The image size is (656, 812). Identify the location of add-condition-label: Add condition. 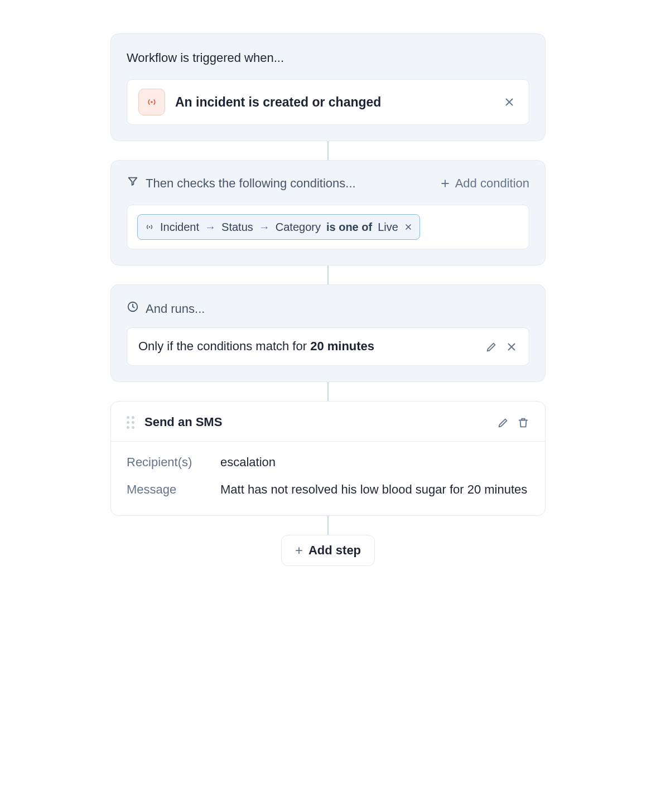
(492, 184).